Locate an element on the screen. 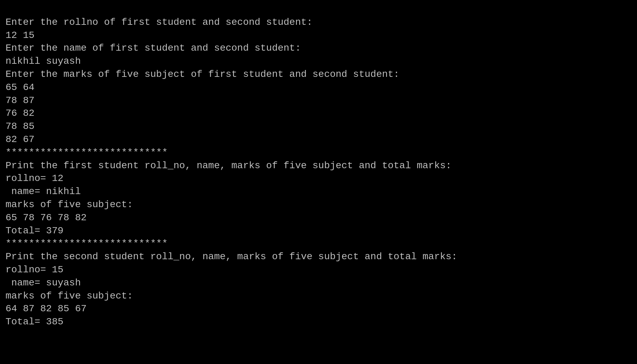 The width and height of the screenshot is (637, 364). terminal-line: rollno= 12 is located at coordinates (318, 179).